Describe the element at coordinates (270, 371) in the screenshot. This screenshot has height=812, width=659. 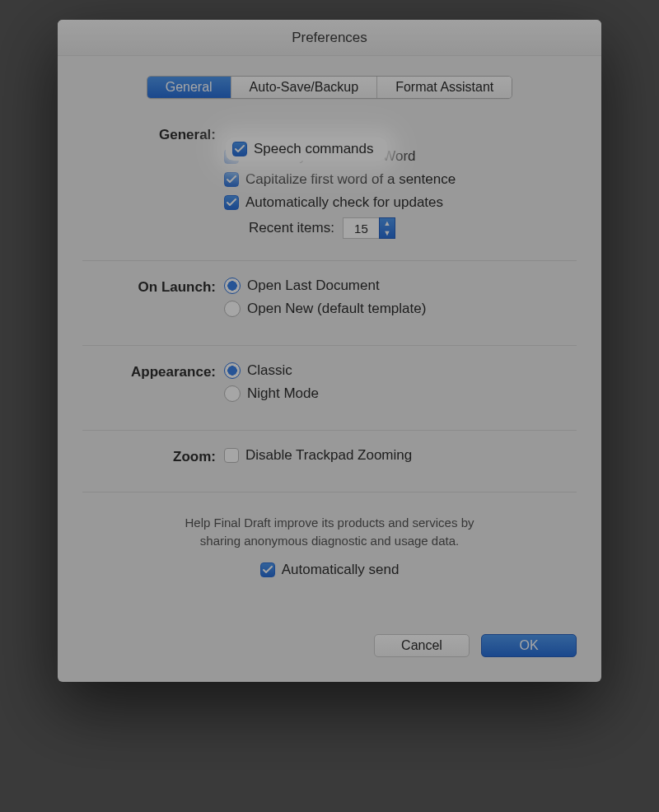
I see `radio-label: Classic` at that location.